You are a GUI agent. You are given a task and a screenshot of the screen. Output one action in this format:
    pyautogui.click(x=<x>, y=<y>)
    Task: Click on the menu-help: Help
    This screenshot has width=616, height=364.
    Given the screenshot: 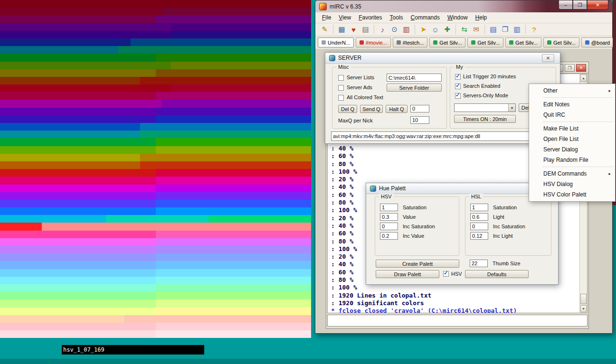 What is the action you would take?
    pyautogui.click(x=482, y=18)
    